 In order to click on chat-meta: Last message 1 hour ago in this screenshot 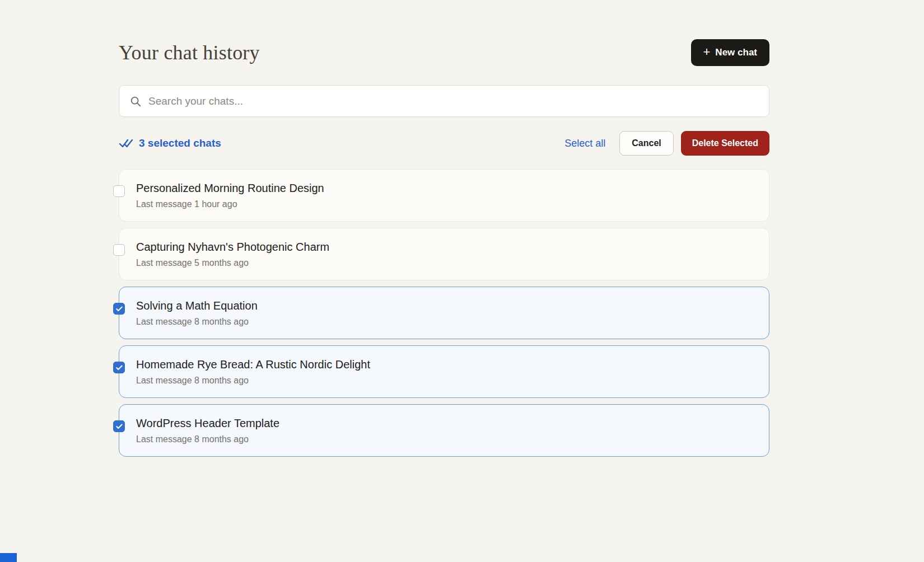, I will do `click(444, 204)`.